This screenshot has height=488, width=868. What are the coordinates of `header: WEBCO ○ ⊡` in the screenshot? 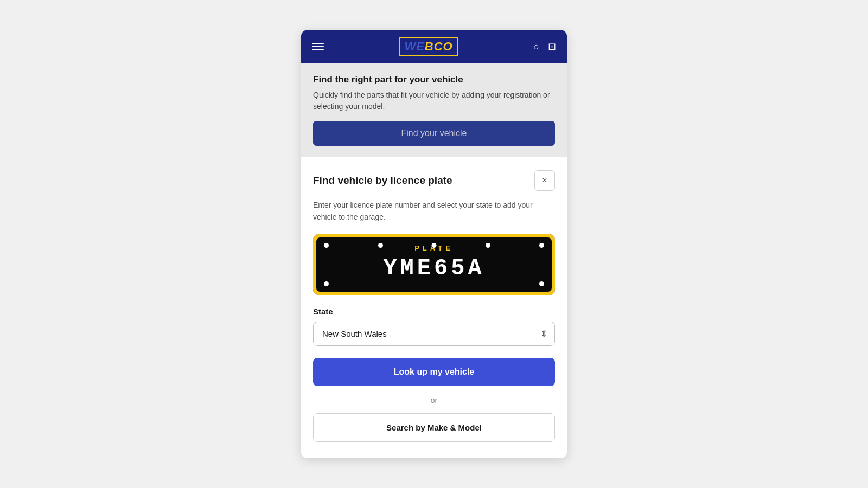 It's located at (434, 47).